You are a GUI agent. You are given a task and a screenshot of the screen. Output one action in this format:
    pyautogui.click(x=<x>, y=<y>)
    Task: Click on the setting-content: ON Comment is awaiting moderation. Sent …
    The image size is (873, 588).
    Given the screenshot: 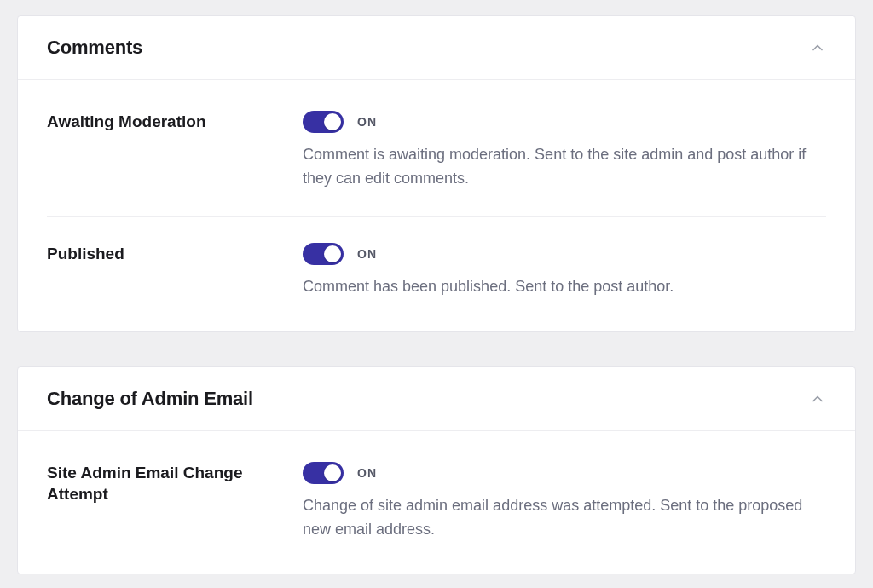 What is the action you would take?
    pyautogui.click(x=564, y=151)
    